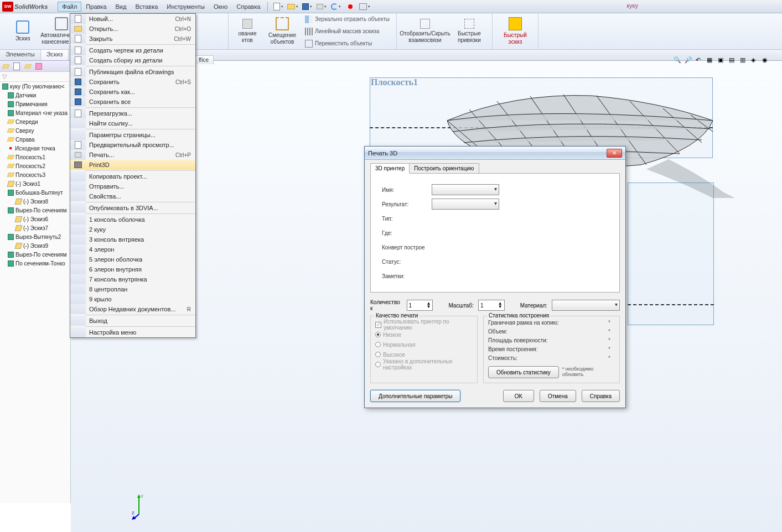  What do you see at coordinates (133, 29) in the screenshot?
I see `file-menu-item: Открыть...Ctrl+O` at bounding box center [133, 29].